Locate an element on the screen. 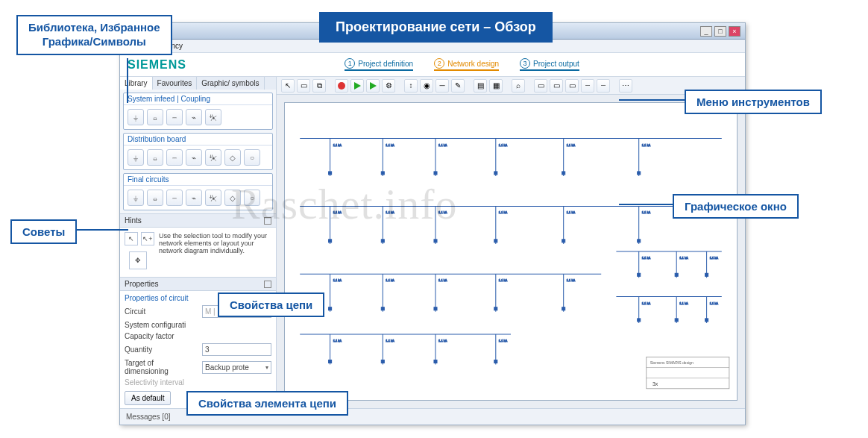  line-icon: ─ is located at coordinates (442, 86).